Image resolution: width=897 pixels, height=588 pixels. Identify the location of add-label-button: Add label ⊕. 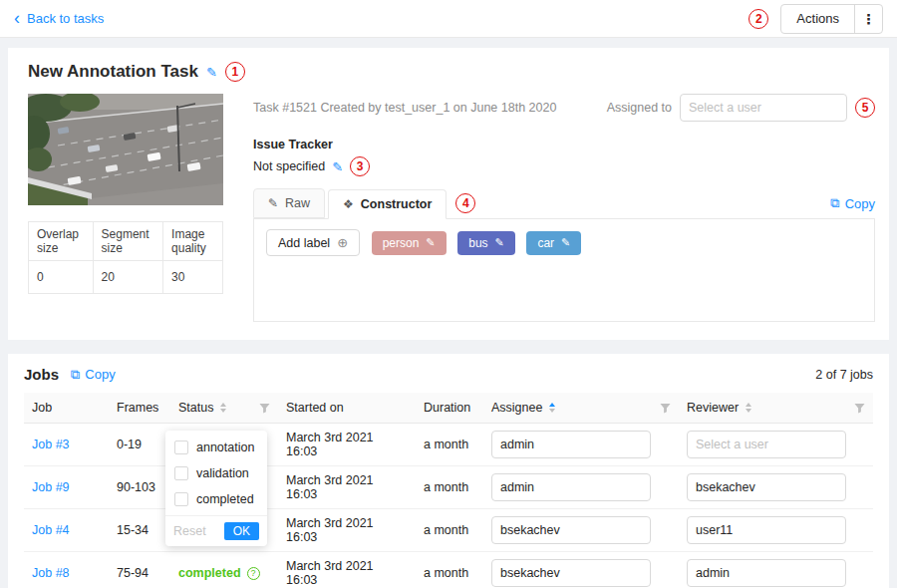
(313, 243).